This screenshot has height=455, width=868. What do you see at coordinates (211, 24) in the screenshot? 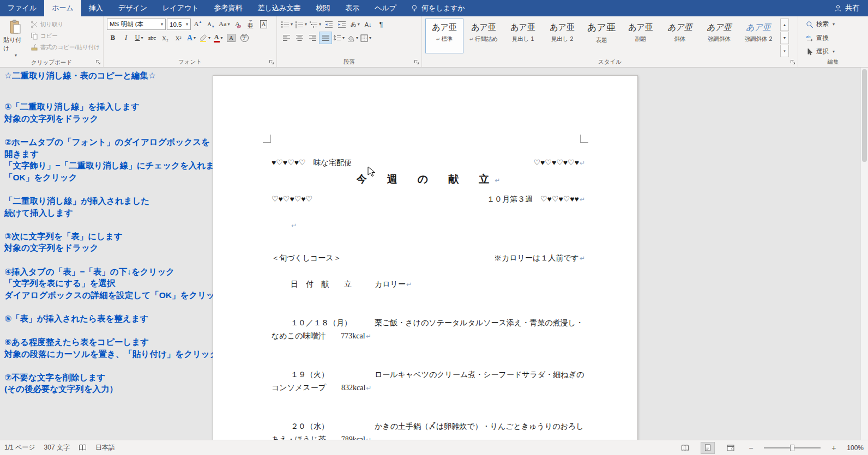
I see `shrink-font-button: A▼` at bounding box center [211, 24].